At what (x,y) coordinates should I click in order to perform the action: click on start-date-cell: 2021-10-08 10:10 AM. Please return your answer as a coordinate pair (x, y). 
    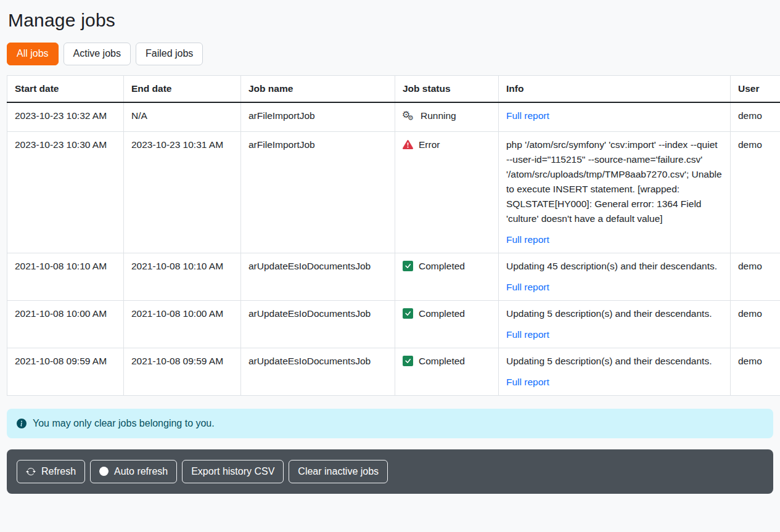
    Looking at the image, I should click on (65, 276).